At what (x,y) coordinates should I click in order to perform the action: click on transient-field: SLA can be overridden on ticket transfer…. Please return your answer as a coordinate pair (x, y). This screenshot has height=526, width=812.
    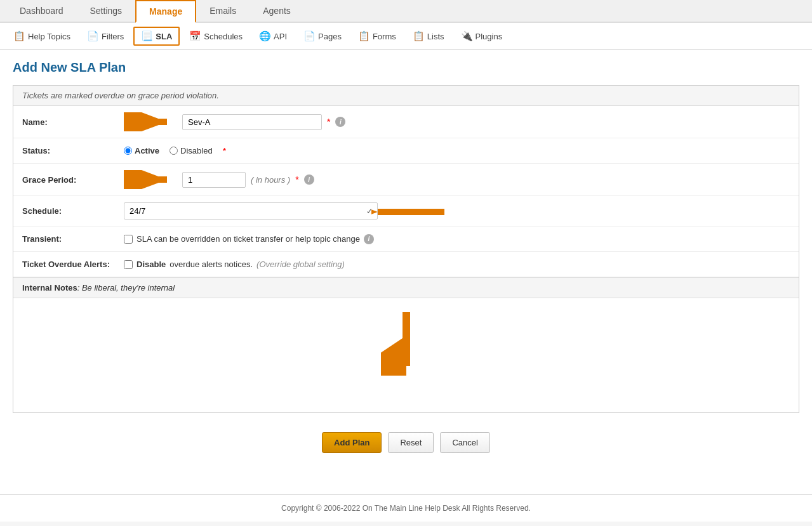
    Looking at the image, I should click on (457, 239).